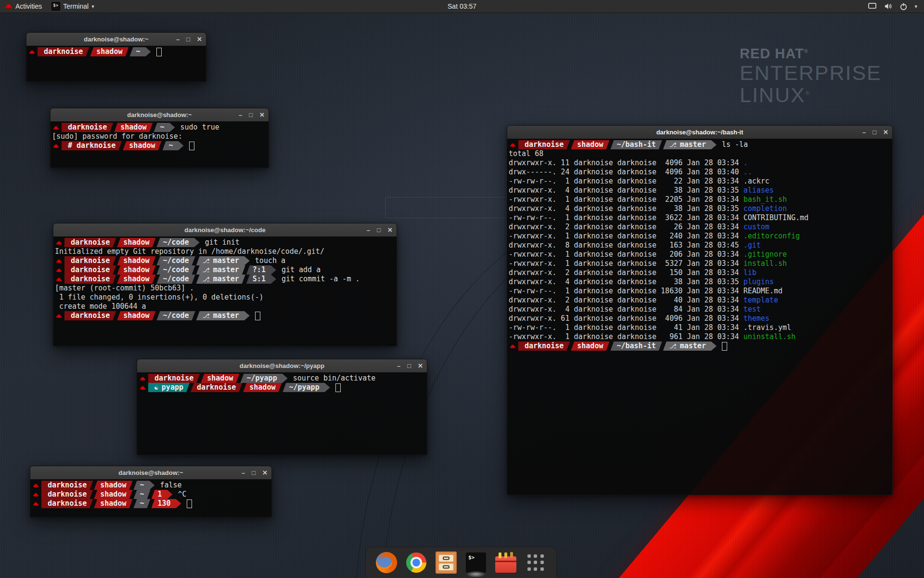 This screenshot has height=578, width=924. Describe the element at coordinates (701, 199) in the screenshot. I see `terminal-line: -rwxrwxr-x. 1 darknoise darknoise 2205 J…` at that location.